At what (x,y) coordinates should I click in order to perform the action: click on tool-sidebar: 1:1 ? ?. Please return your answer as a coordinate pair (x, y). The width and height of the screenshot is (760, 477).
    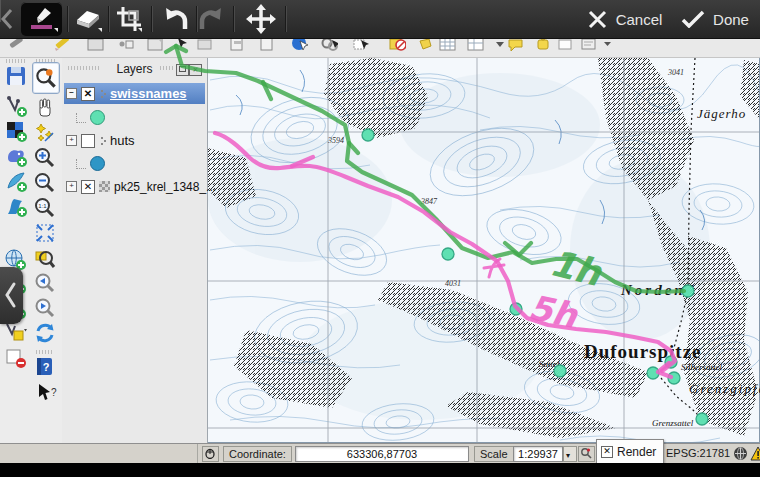
    Looking at the image, I should click on (32, 250).